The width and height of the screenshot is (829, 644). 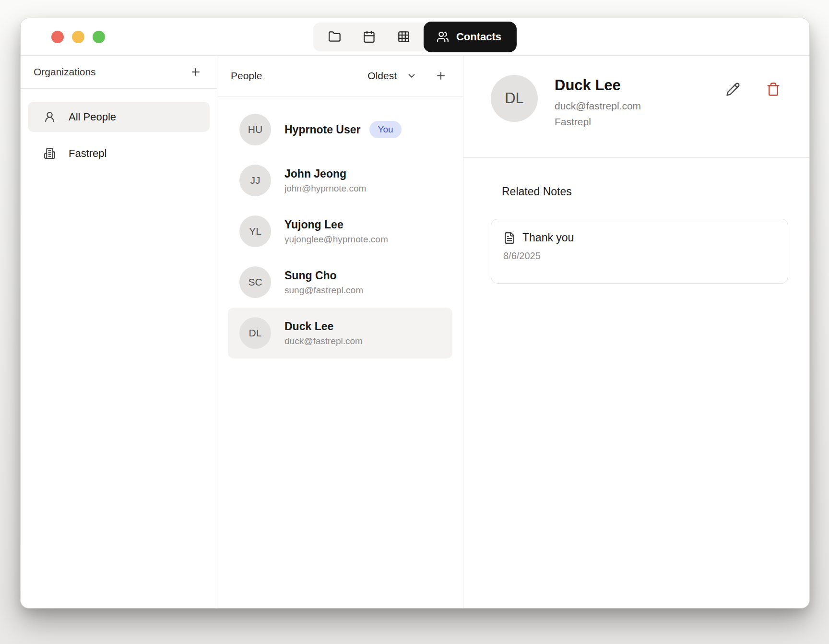 I want to click on contact-name: Duck Lee, so click(x=598, y=85).